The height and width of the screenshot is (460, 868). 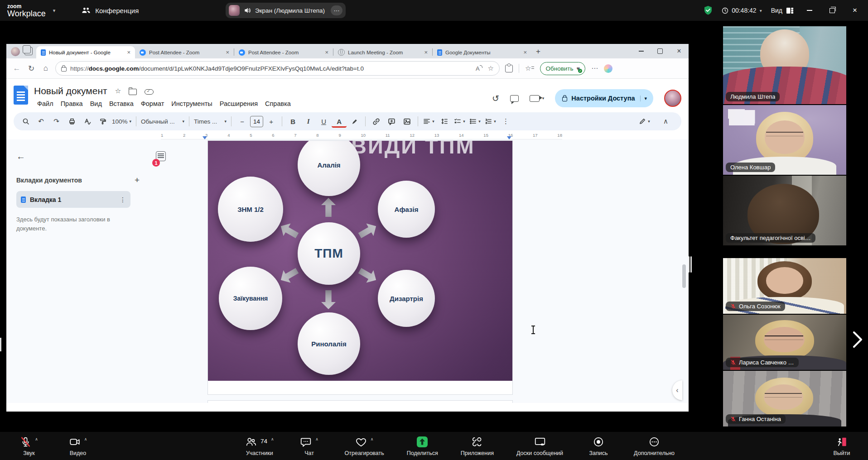 What do you see at coordinates (645, 99) in the screenshot?
I see `sharing-dropdown-icon: ▾` at bounding box center [645, 99].